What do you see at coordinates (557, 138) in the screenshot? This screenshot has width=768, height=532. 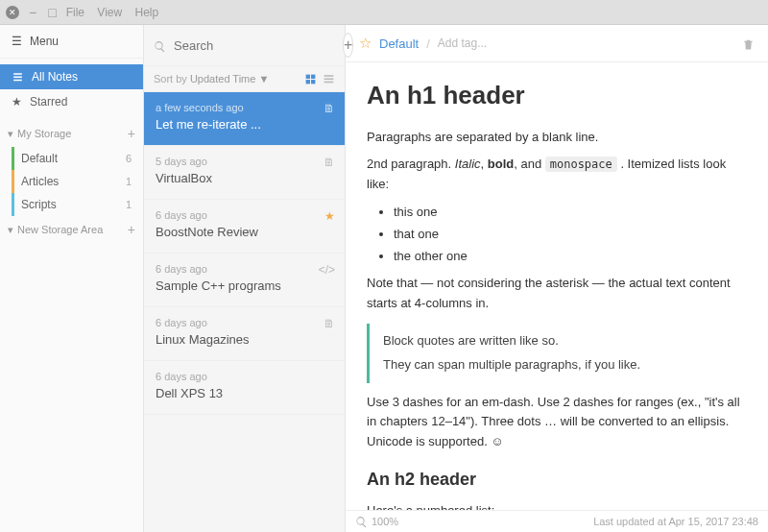 I see `paragraph: Paragraphs are separated by a blank line…` at bounding box center [557, 138].